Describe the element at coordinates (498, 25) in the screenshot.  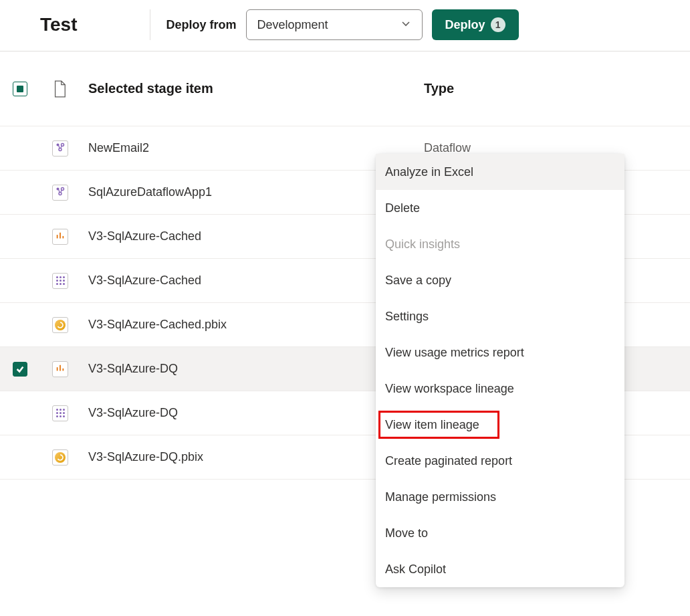
I see `deploy-count-badge: 1` at that location.